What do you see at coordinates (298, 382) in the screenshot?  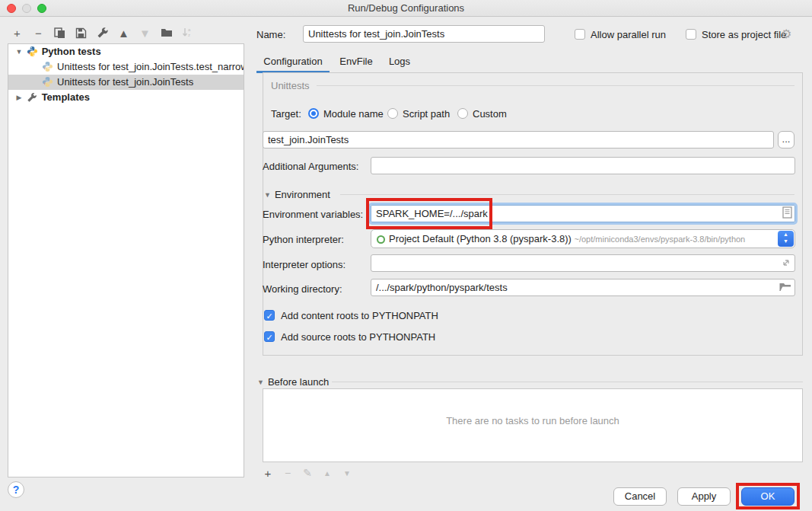 I see `before-launch-label: Before launch` at bounding box center [298, 382].